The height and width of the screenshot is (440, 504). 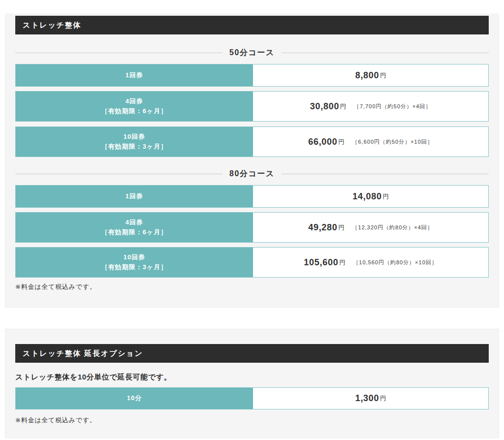 What do you see at coordinates (252, 174) in the screenshot?
I see `course-heading-80min: 80分コース` at bounding box center [252, 174].